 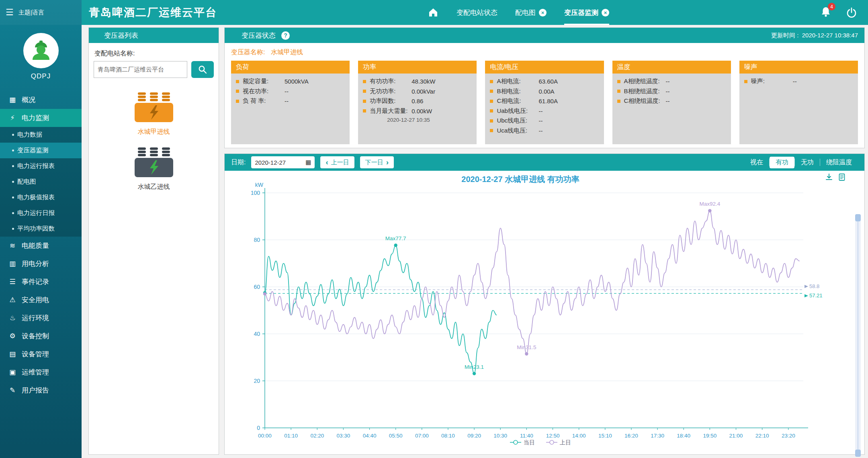 What do you see at coordinates (41, 198) in the screenshot?
I see `submenu-item-电力极值报表: 电力极值报表` at bounding box center [41, 198].